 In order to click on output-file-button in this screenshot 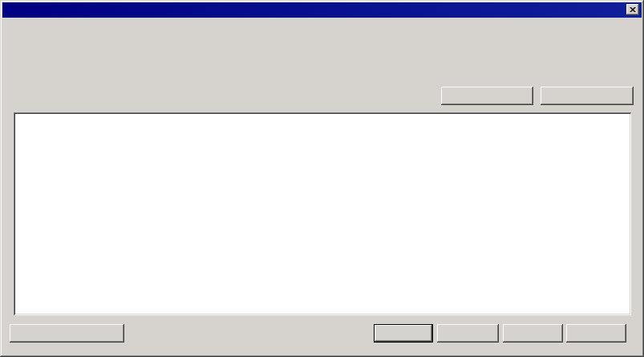, I will do `click(587, 96)`.